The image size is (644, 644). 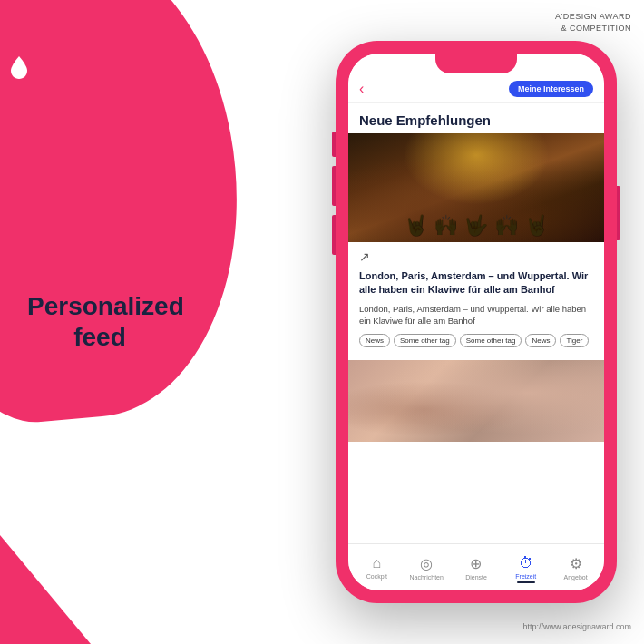 I want to click on nav-label-nachrichten: Nachrichten, so click(x=426, y=577).